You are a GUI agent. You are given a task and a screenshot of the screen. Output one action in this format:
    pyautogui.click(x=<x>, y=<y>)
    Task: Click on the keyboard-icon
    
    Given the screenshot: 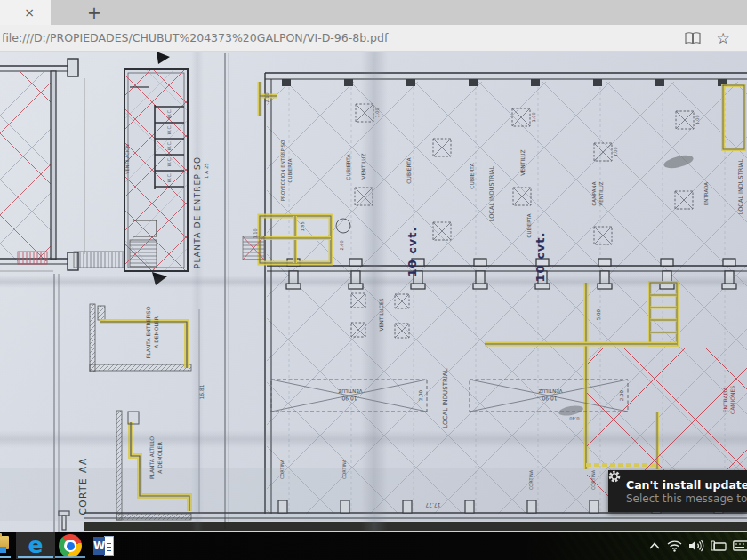 What is the action you would take?
    pyautogui.click(x=740, y=546)
    